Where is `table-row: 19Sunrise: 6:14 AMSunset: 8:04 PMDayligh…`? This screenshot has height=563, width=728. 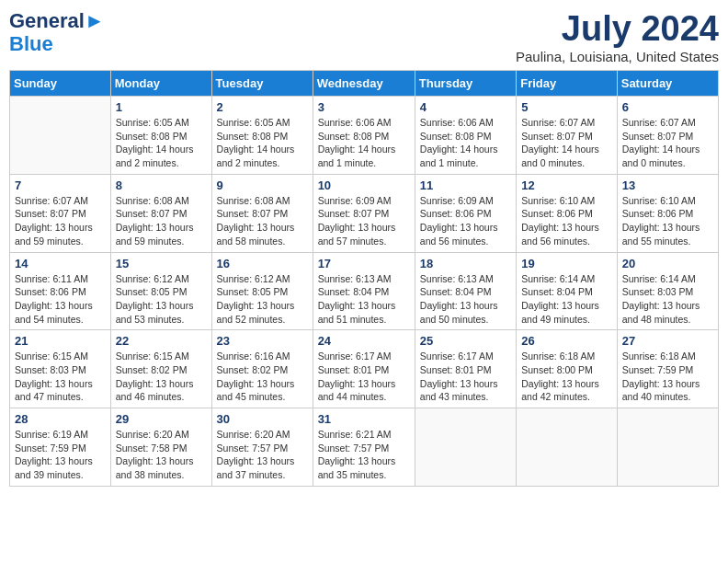
table-row: 19Sunrise: 6:14 AMSunset: 8:04 PMDayligh… is located at coordinates (567, 291).